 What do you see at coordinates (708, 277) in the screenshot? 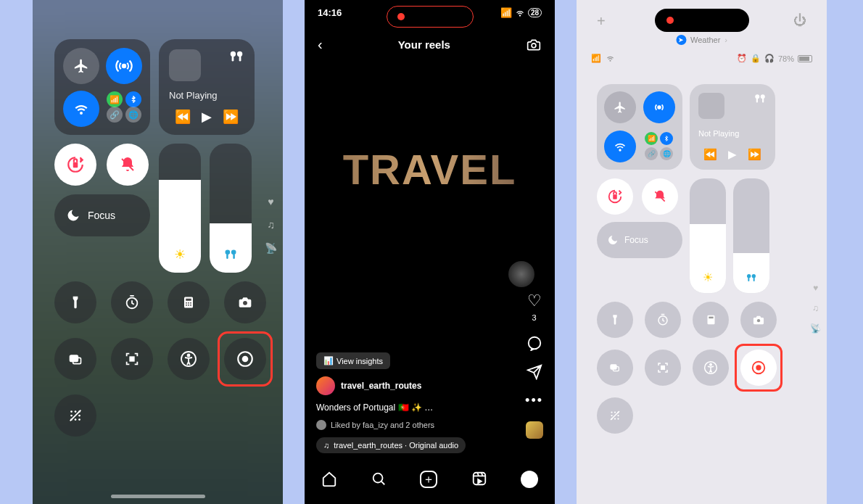
I see `sun-icon: ☀` at bounding box center [708, 277].